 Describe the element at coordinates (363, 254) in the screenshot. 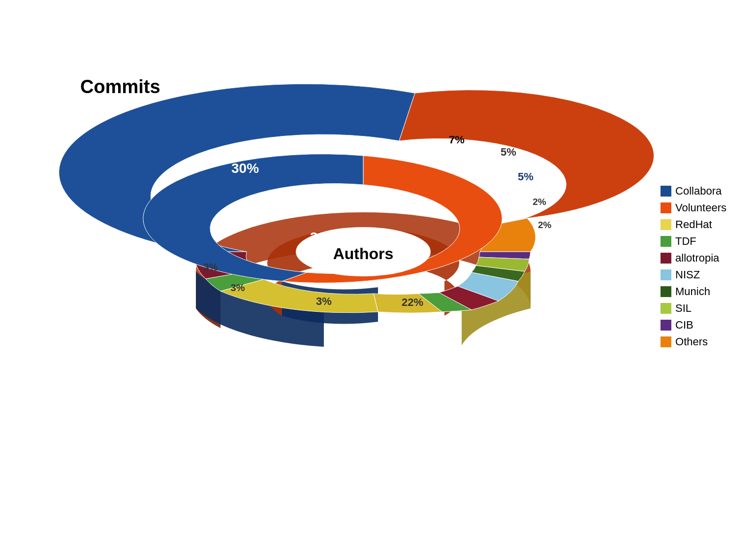

I see `center-label: Authors` at that location.